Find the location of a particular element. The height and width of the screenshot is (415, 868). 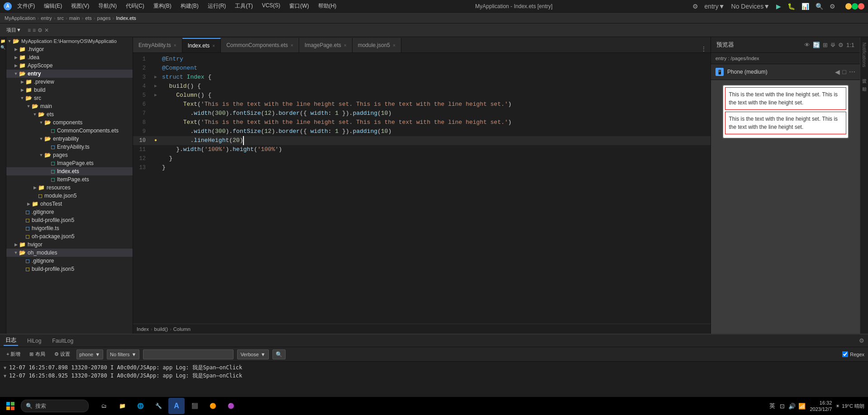

tree-hvigor2: ▶ 📁 hvigor is located at coordinates (70, 245).